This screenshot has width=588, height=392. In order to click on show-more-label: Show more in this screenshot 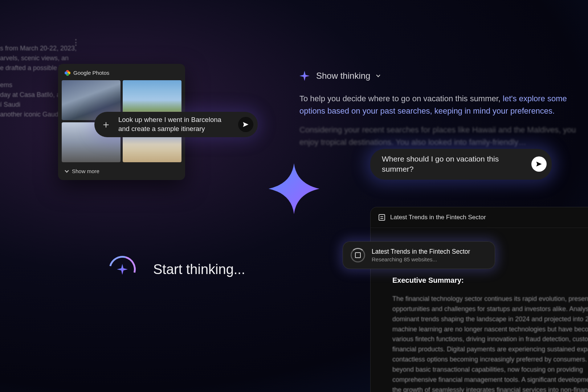, I will do `click(86, 171)`.